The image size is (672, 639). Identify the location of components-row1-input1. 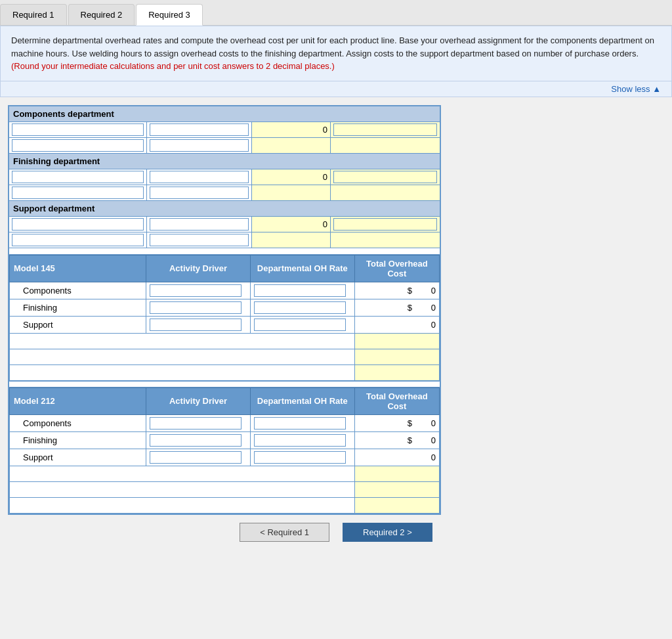
(77, 130).